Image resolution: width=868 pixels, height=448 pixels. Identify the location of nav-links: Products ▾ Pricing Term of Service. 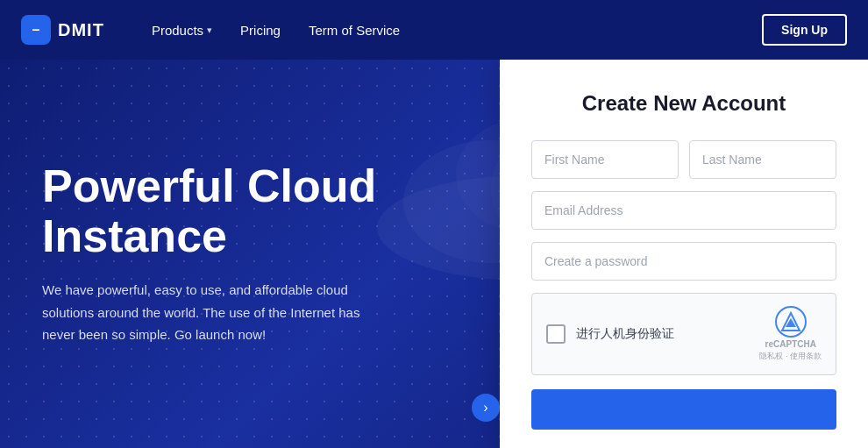
(451, 30).